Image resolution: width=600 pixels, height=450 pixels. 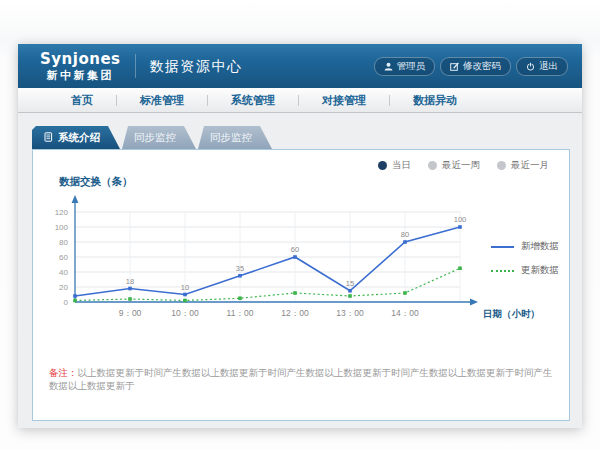 I want to click on nav-item-system-mgmt: 系统管理, so click(x=253, y=100).